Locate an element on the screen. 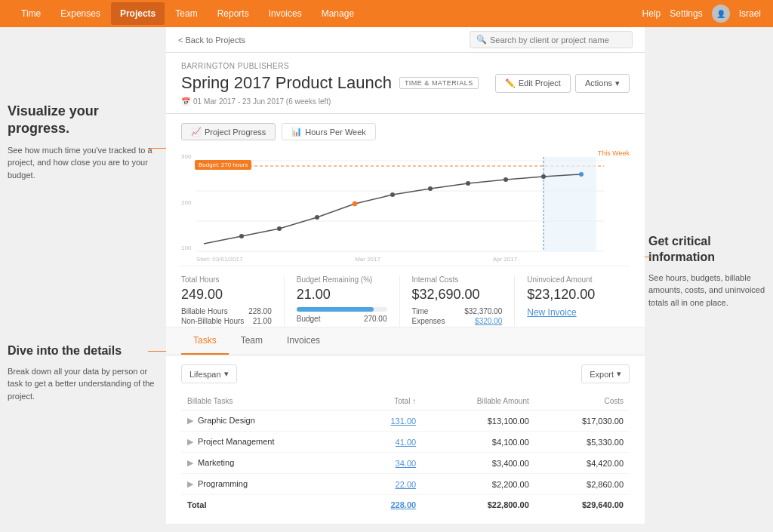 Image resolution: width=773 pixels, height=532 pixels. row-total-1: 41.00 is located at coordinates (390, 442).